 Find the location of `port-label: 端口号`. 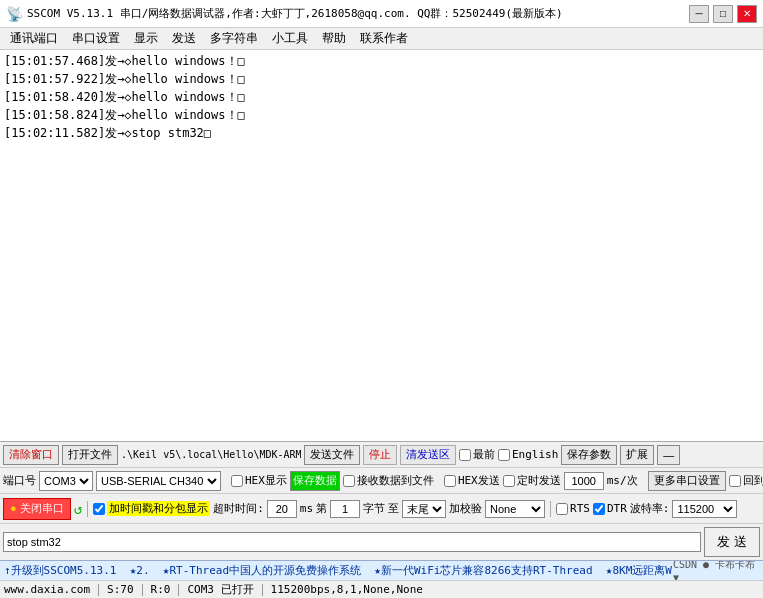

port-label: 端口号 is located at coordinates (20, 480).